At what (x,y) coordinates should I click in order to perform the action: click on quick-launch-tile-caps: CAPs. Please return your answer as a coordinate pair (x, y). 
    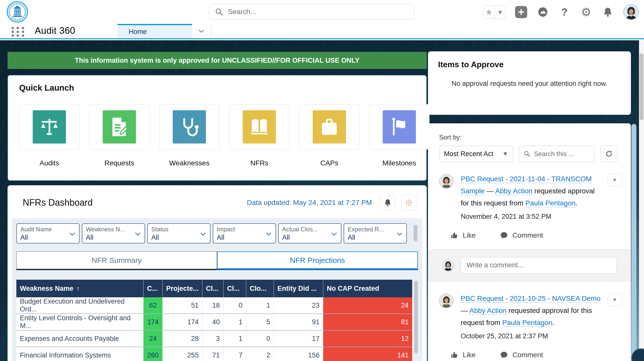
    Looking at the image, I should click on (329, 136).